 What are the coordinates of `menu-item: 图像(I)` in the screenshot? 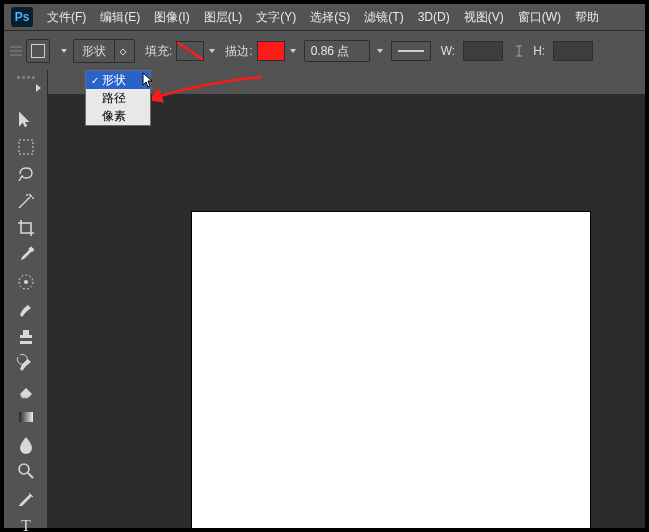 It's located at (172, 17).